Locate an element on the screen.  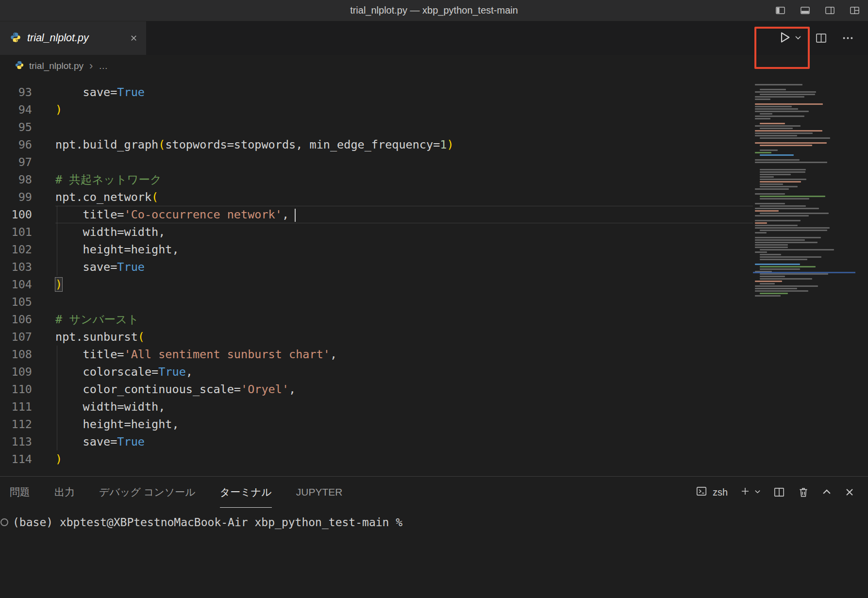
line-number: 111 is located at coordinates (16, 407).